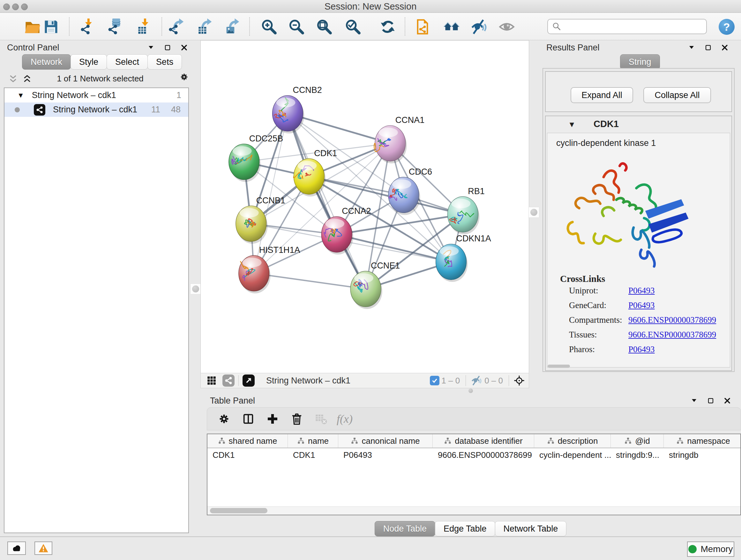  Describe the element at coordinates (375, 285) in the screenshot. I see `network-node-ccne1: CCNE1` at that location.